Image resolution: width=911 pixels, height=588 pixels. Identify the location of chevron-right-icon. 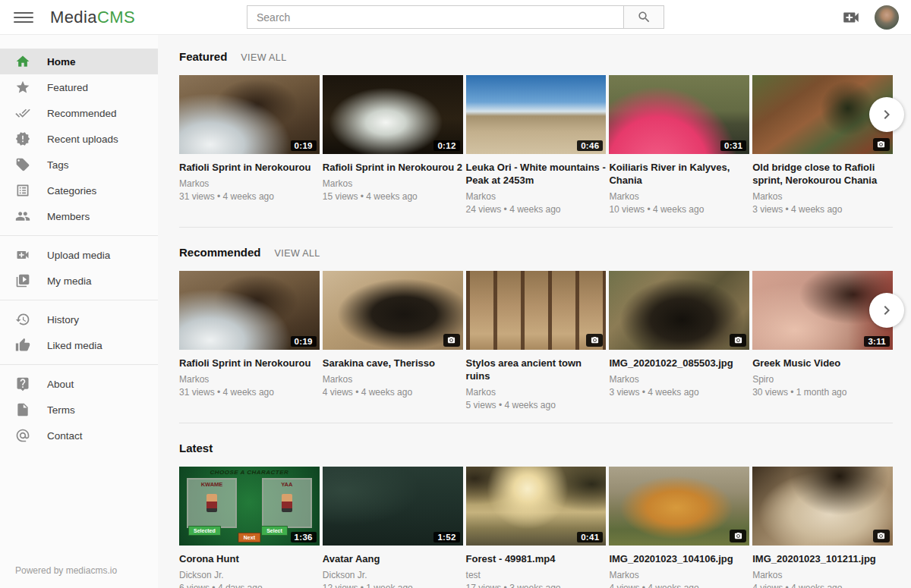
(887, 115).